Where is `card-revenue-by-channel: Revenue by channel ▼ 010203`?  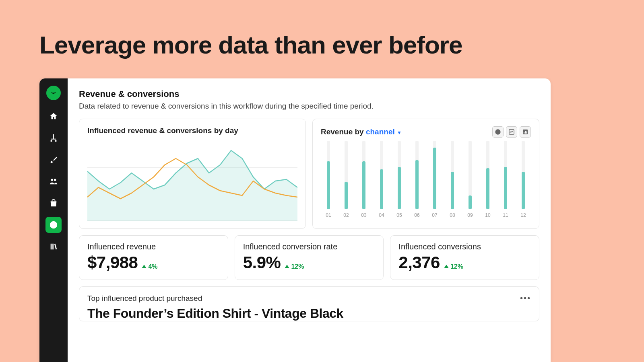
card-revenue-by-channel: Revenue by channel ▼ 010203 is located at coordinates (426, 174).